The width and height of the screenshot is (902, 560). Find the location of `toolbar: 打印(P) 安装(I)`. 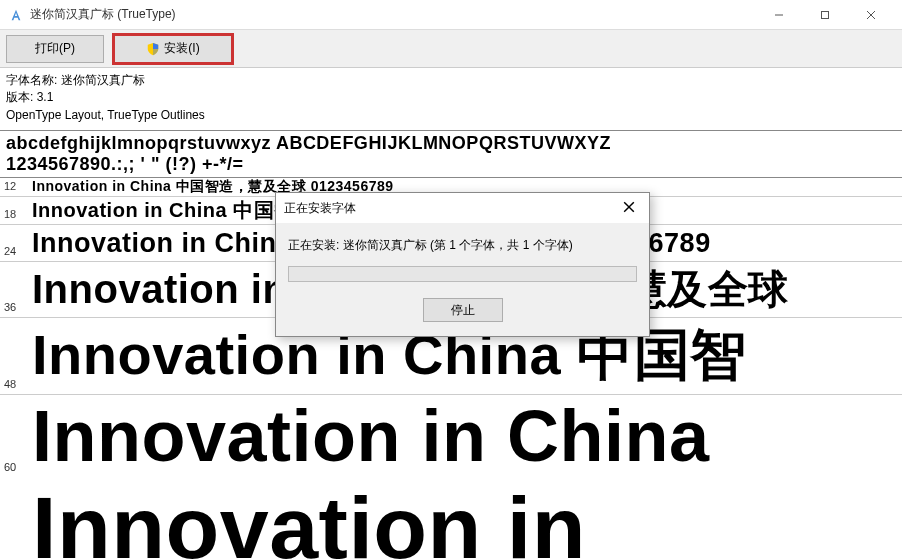

toolbar: 打印(P) 安装(I) is located at coordinates (451, 49).